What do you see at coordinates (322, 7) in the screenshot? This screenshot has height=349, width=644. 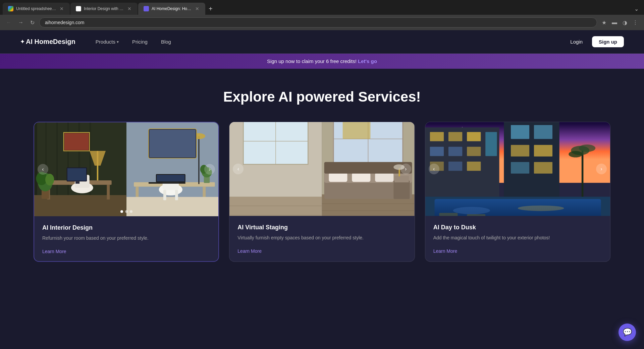 I see `browser-tab-bar: Untitled spreadsheet – Goo... ✕ Interior…` at bounding box center [322, 7].